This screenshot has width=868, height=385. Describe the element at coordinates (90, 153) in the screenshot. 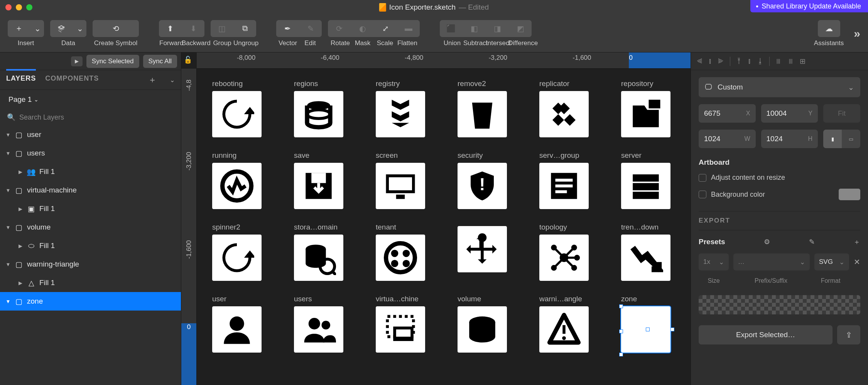

I see `layer-row-users: ▼▢users` at that location.